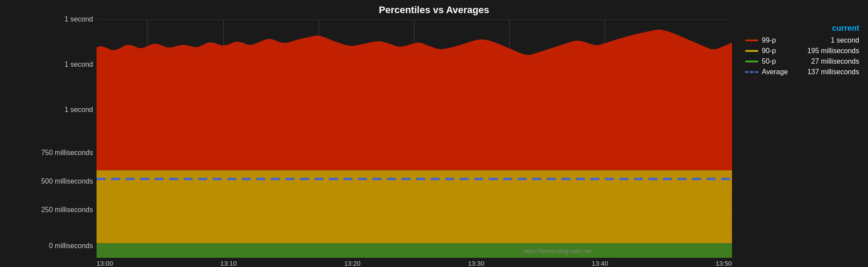 The width and height of the screenshot is (868, 267). I want to click on legend-99p-label: 99-p, so click(769, 40).